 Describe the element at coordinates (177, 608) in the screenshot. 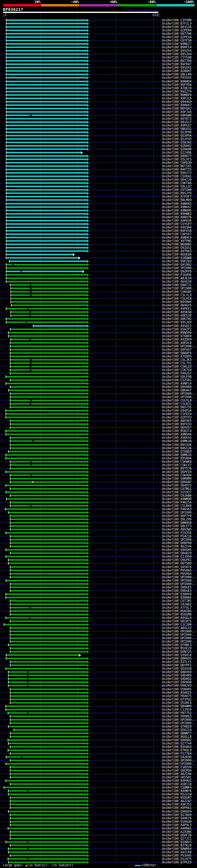

I see `hit-label: UniRef100_A7YXL7` at that location.